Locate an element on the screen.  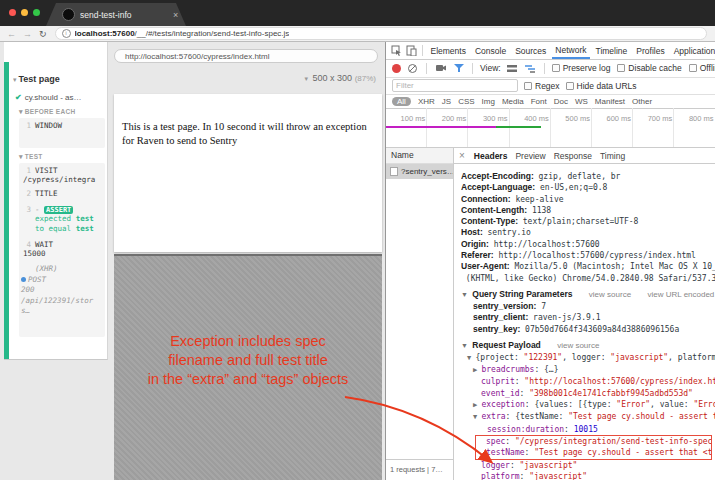
payload-line: spec: "/cypress/integration/send-test-in… is located at coordinates (594, 441).